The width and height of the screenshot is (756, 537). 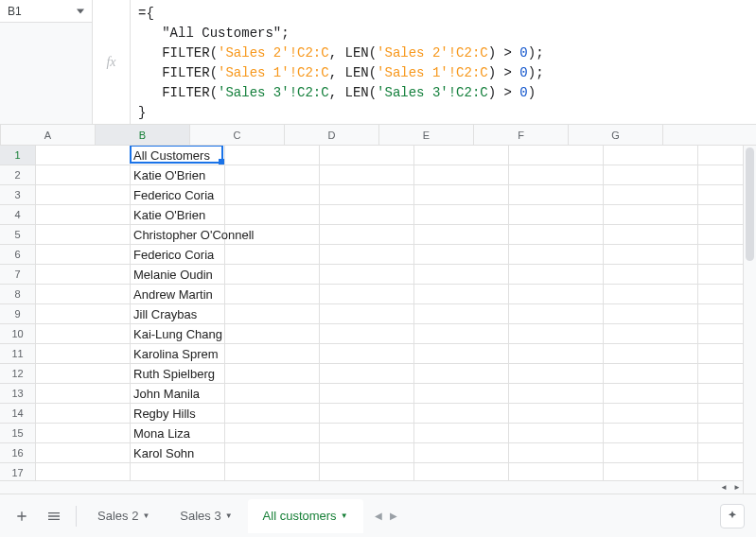 What do you see at coordinates (556, 294) in the screenshot?
I see `cell-F8` at bounding box center [556, 294].